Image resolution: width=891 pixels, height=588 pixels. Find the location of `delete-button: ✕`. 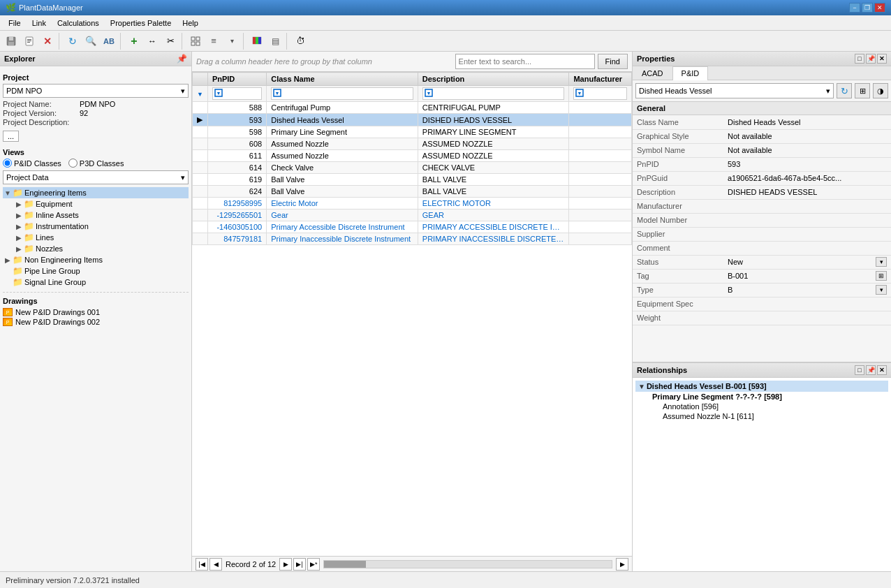

delete-button: ✕ is located at coordinates (47, 41).